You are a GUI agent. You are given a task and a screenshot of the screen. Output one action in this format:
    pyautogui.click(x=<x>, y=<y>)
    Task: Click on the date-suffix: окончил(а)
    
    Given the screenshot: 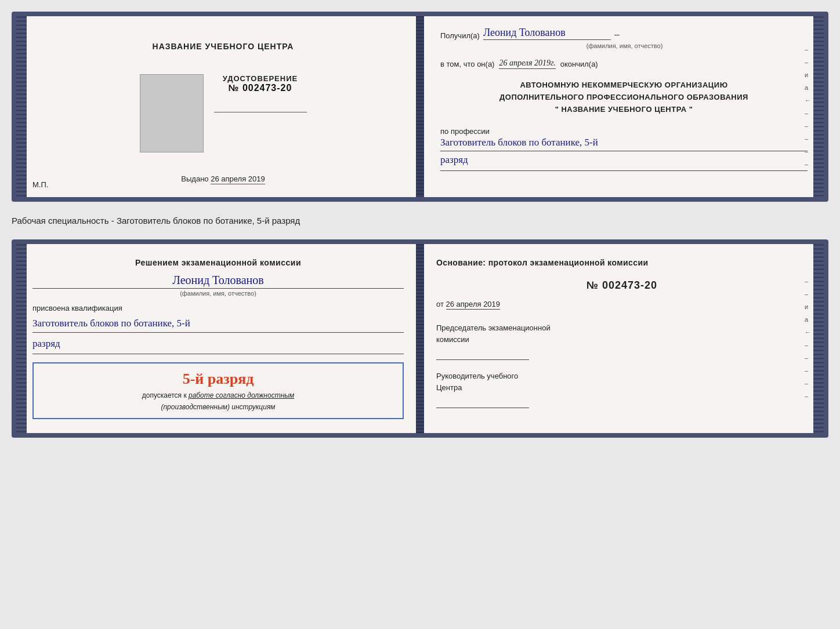 What is the action you would take?
    pyautogui.click(x=579, y=64)
    